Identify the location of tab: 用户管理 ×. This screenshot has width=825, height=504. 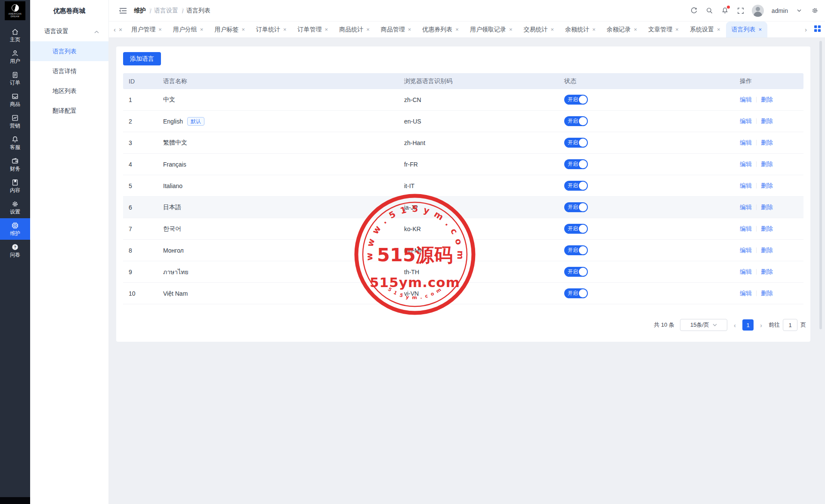
(146, 29).